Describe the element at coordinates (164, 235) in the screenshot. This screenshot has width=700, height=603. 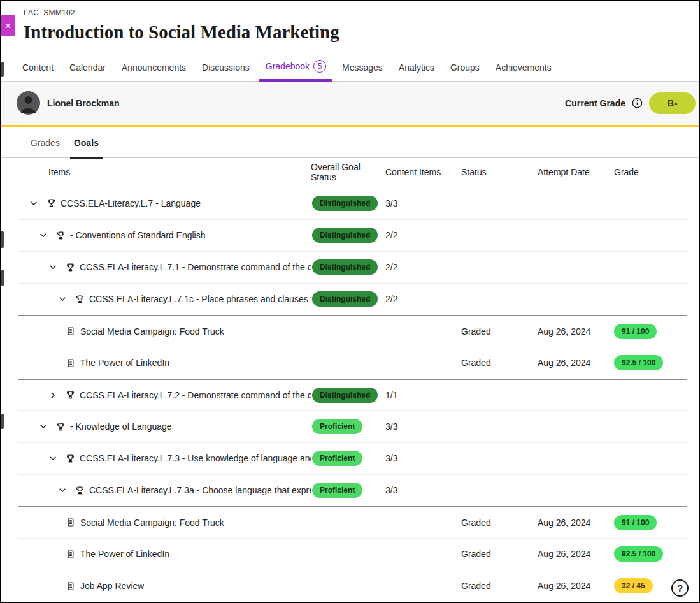
I see `row-items-cell: - Conventions of Standard English` at that location.